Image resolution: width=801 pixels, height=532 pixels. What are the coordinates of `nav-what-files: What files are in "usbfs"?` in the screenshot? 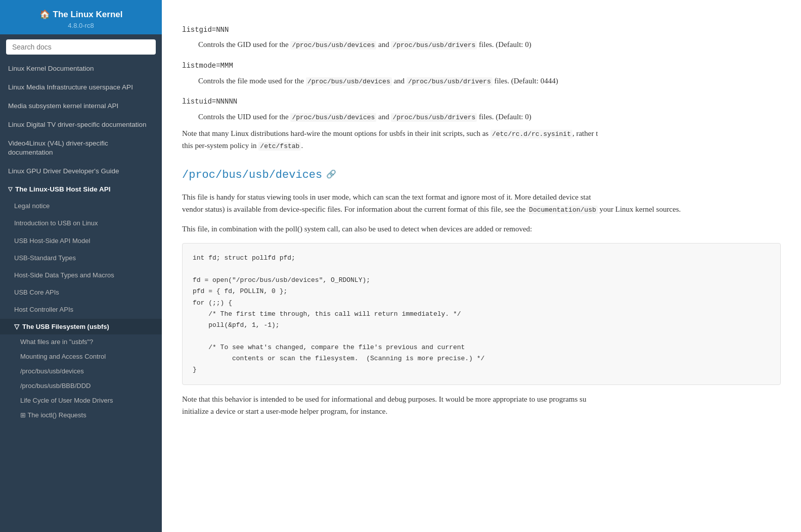 It's located at (81, 342).